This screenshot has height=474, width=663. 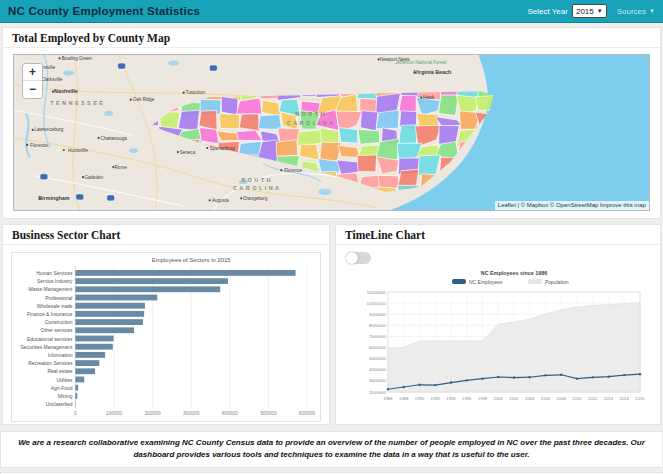 I want to click on footer-about: We are a research collaborative examinin…, so click(x=332, y=450).